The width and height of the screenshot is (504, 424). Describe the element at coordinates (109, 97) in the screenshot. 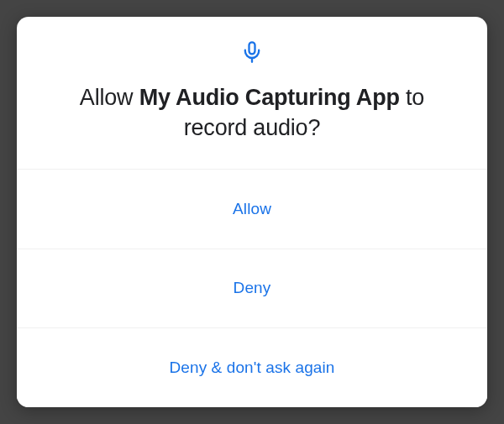

I see `title-prefix: Allow` at that location.